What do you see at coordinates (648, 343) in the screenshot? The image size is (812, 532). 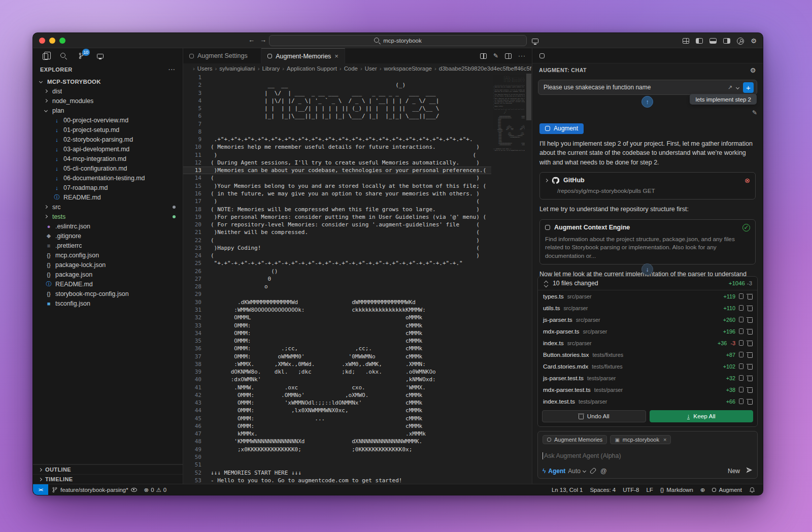 I see `changed-file-row: index.ts src/parser +36 -3` at bounding box center [648, 343].